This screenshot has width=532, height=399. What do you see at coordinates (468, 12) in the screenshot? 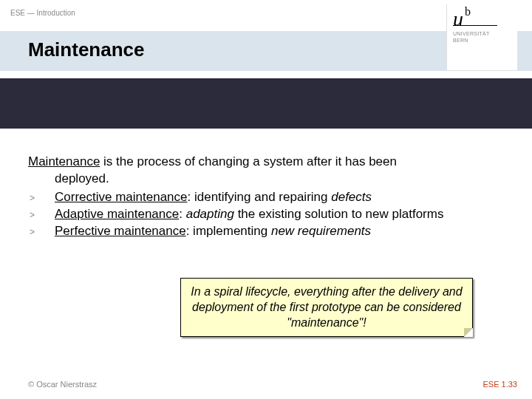
I see `logo-b-glyph: b` at bounding box center [468, 12].